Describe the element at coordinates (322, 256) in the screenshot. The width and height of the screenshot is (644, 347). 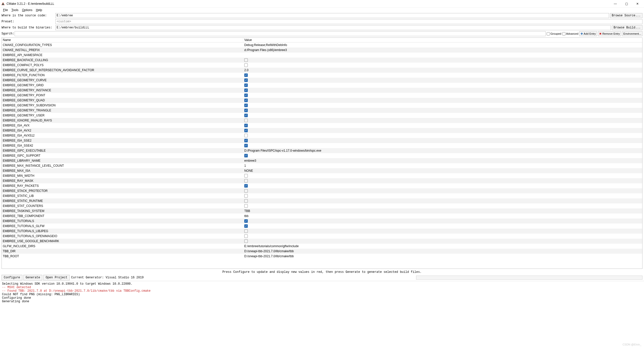
I see `table-row: TBB_ROOTD:/oneapi-tbb-2021.7.0/lib/cmake…` at that location.